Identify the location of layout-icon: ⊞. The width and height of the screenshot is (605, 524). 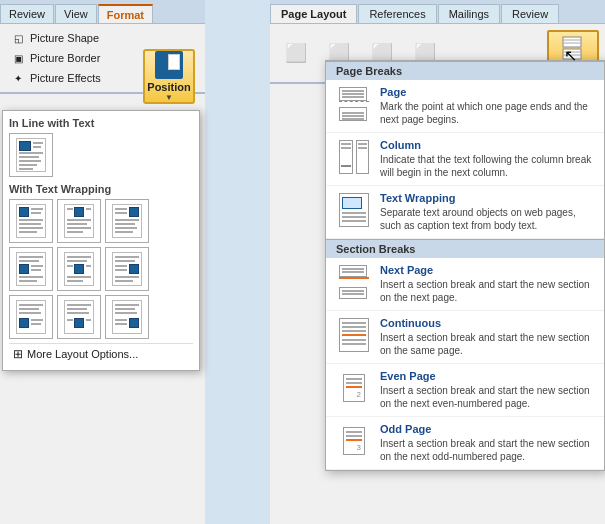
(18, 354).